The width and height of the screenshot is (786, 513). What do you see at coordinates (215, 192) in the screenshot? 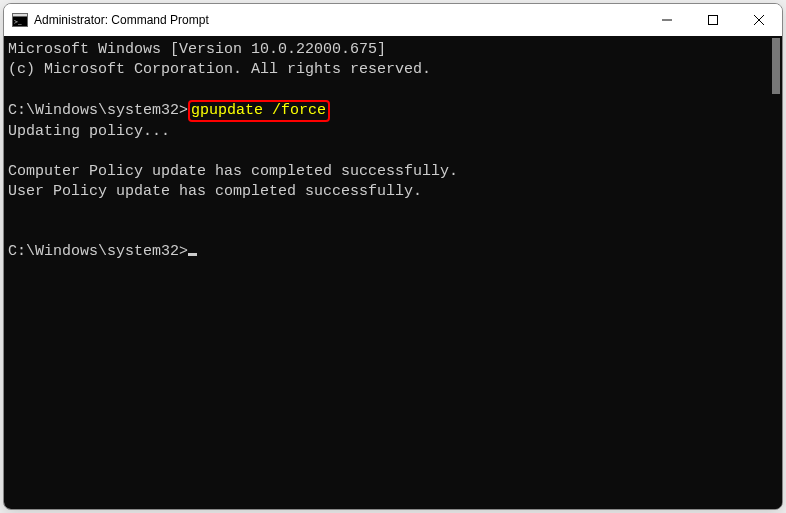
I see `user-policy-line: User Policy update has completed success…` at bounding box center [215, 192].